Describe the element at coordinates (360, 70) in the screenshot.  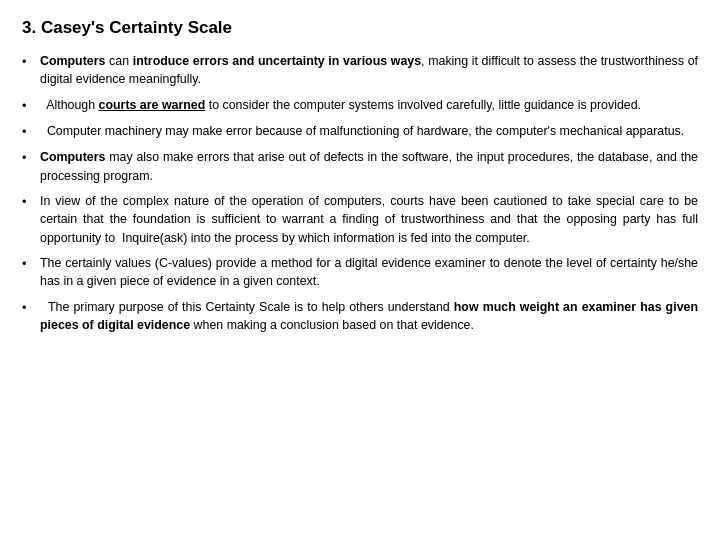
I see `list-item: • Computers can introduce errors and unc…` at that location.